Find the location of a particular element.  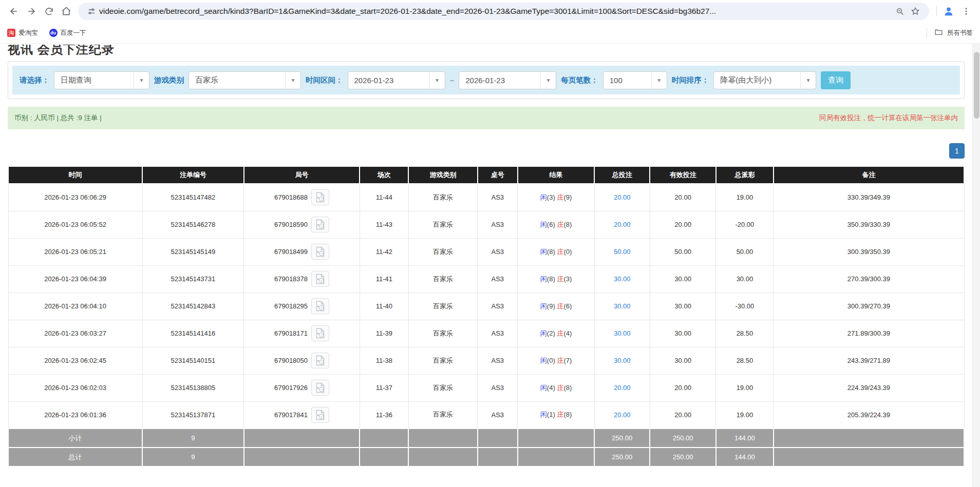

cell-note: 350.39/330.39 is located at coordinates (869, 225).